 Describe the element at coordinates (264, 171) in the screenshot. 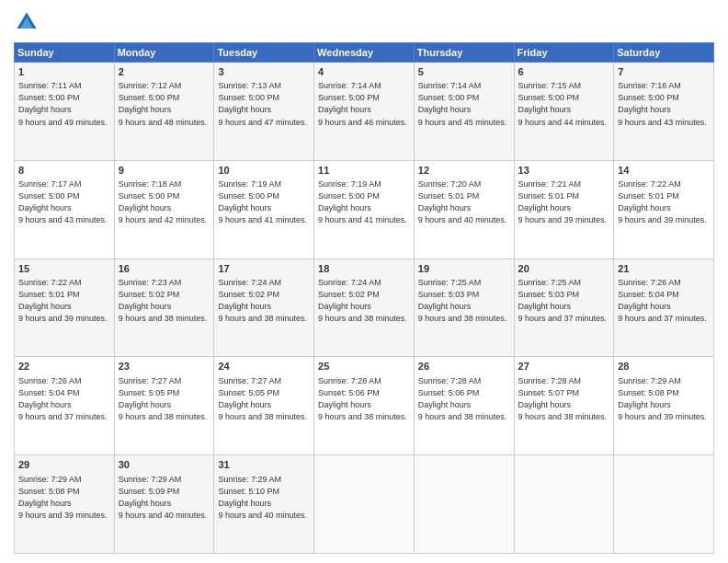

I see `day-number: 10` at that location.